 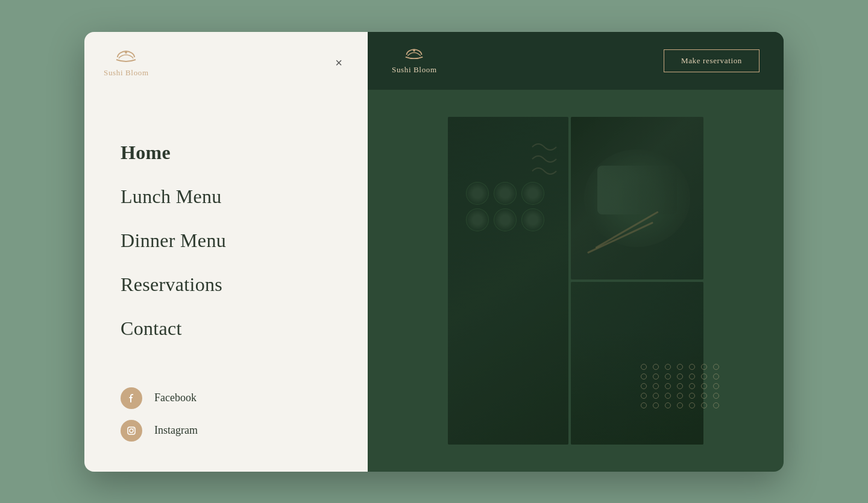 I want to click on site-logo: Sushi Bloom, so click(x=415, y=61).